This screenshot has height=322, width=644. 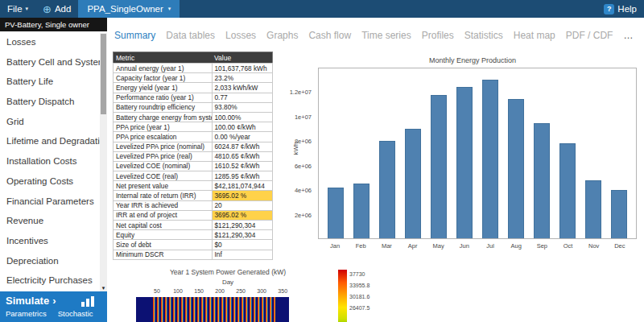 I want to click on table-row: Size of debt$0, so click(x=193, y=245).